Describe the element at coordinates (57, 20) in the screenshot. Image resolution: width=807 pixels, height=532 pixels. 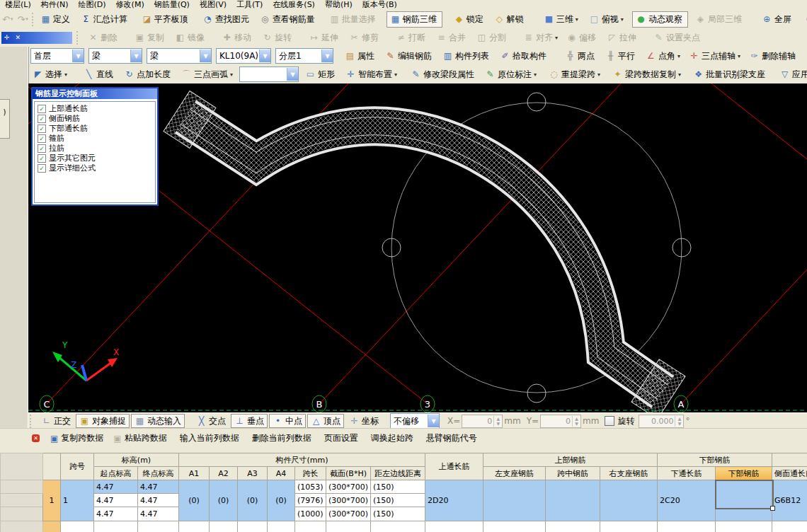
I see `toolbar-button: ▦ 定义` at that location.